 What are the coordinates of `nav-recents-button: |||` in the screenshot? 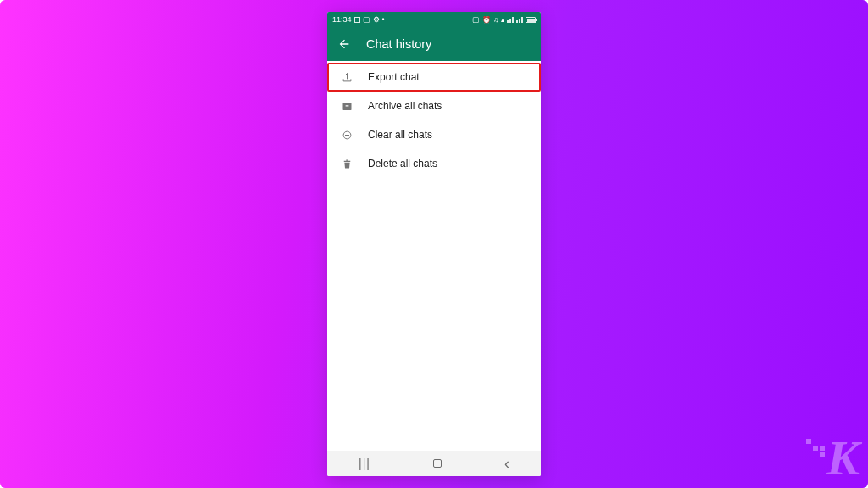 It's located at (364, 463).